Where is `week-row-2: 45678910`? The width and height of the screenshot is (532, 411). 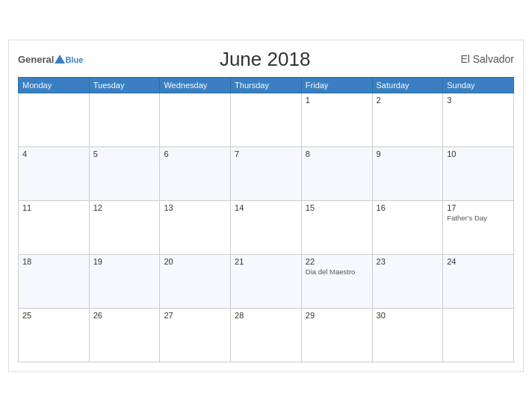 week-row-2: 45678910 is located at coordinates (266, 173).